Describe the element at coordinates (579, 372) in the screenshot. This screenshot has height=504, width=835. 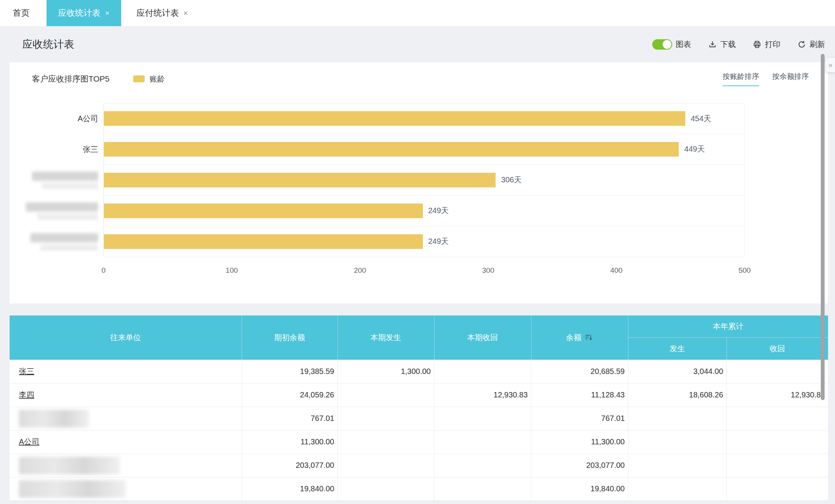
I see `balance-cell: 20,685.59` at that location.